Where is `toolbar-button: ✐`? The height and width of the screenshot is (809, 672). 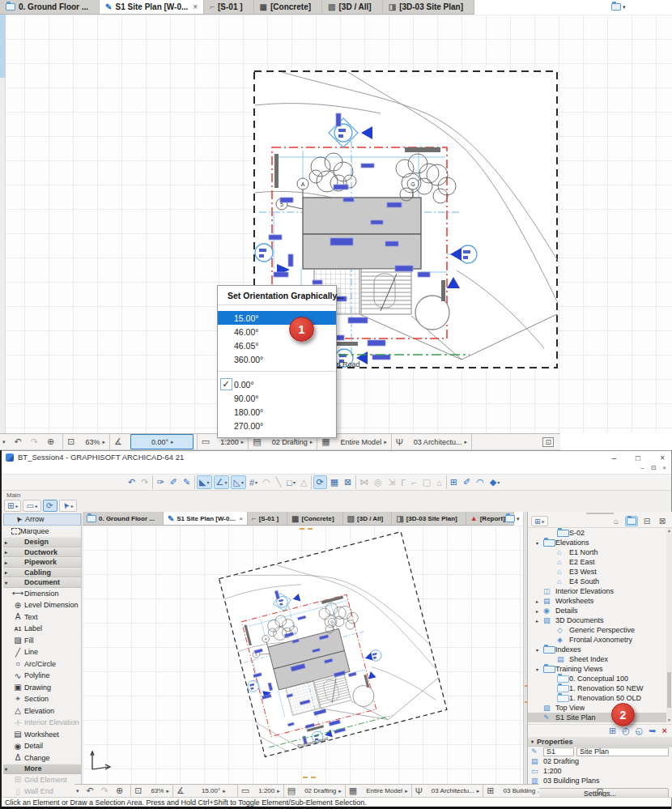 toolbar-button: ✐ is located at coordinates (467, 483).